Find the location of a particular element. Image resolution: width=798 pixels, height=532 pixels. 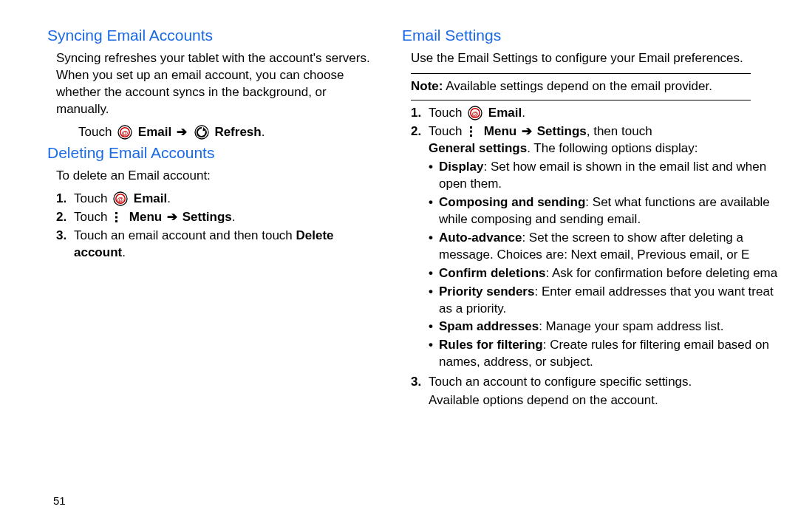

delete-step-3: 3. Touch an email account and then touch… is located at coordinates (219, 245).